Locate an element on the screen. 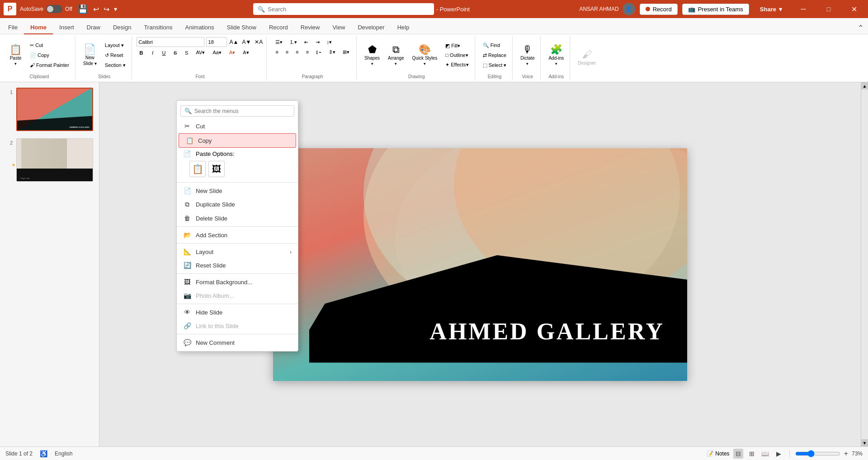 The height and width of the screenshot is (460, 868). record-button: Record is located at coordinates (659, 9).